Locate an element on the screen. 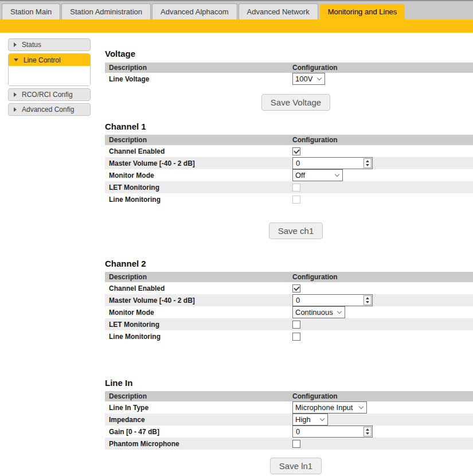  line-monitoring-checkbox-ch2 is located at coordinates (296, 337).